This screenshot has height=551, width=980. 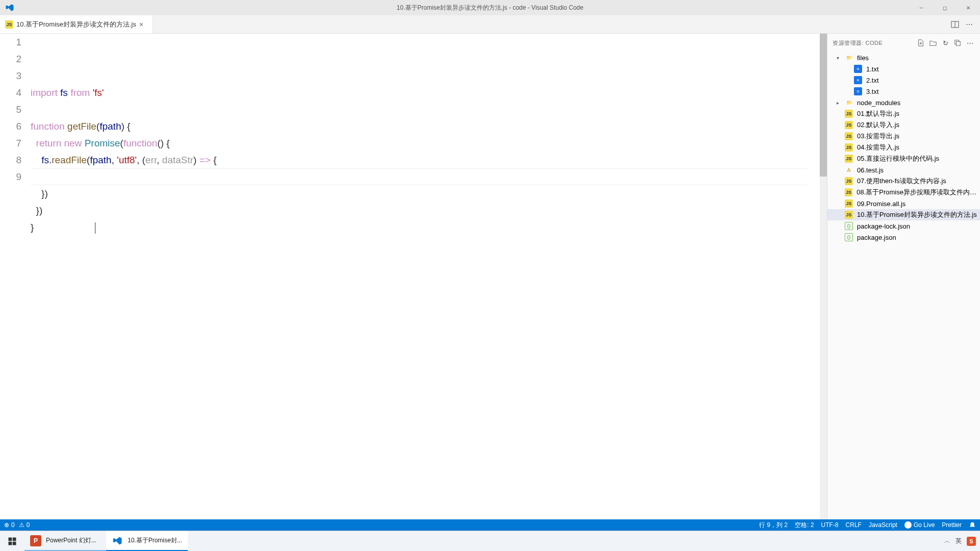 I want to click on tray-ime: 英, so click(x=959, y=541).